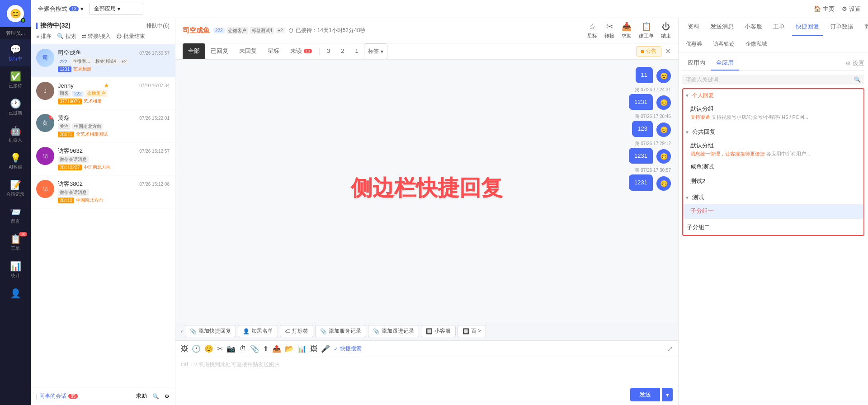 Image resolution: width=868 pixels, height=405 pixels. What do you see at coordinates (15, 294) in the screenshot?
I see `sidebar-item-user: 👤` at bounding box center [15, 294].